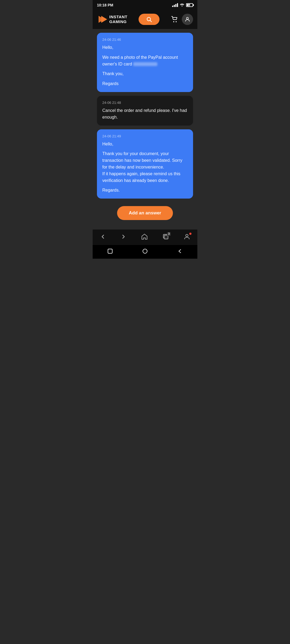 The width and height of the screenshot is (290, 644). I want to click on logo-text: INSTANT GAMING, so click(118, 19).